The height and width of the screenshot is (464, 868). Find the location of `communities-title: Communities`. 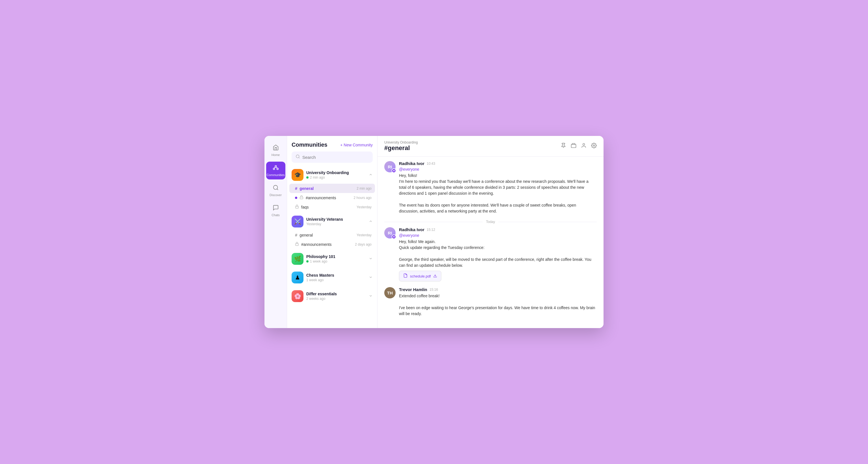

communities-title: Communities is located at coordinates (309, 145).